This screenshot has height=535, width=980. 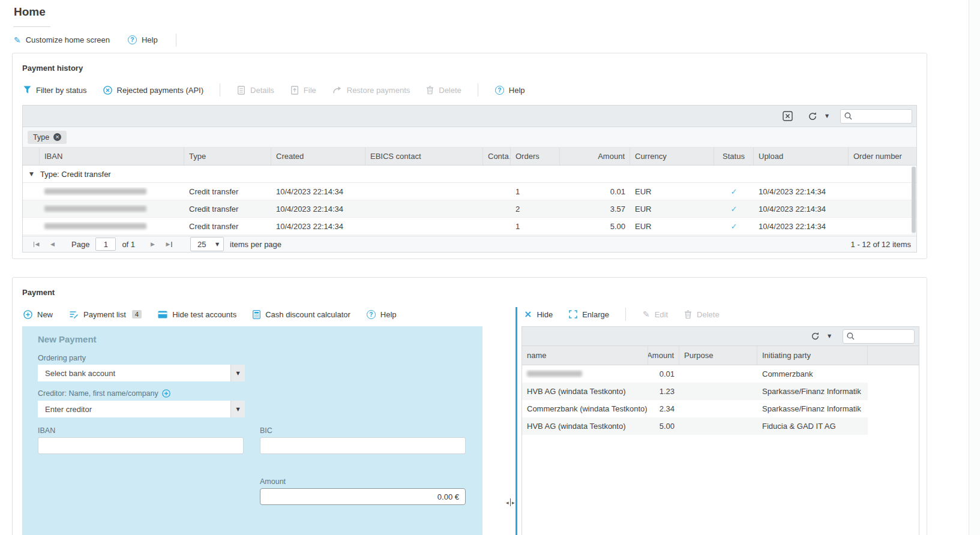 I want to click on header-name: name, so click(x=585, y=355).